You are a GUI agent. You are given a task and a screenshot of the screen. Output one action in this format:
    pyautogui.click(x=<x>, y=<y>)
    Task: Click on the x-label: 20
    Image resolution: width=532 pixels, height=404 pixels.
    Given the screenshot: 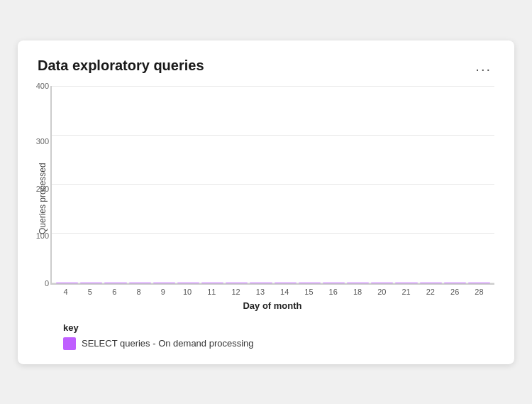 What is the action you would take?
    pyautogui.click(x=382, y=292)
    